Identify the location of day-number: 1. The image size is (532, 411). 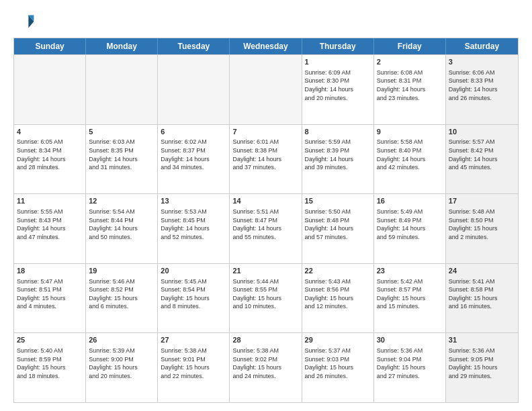
(338, 62).